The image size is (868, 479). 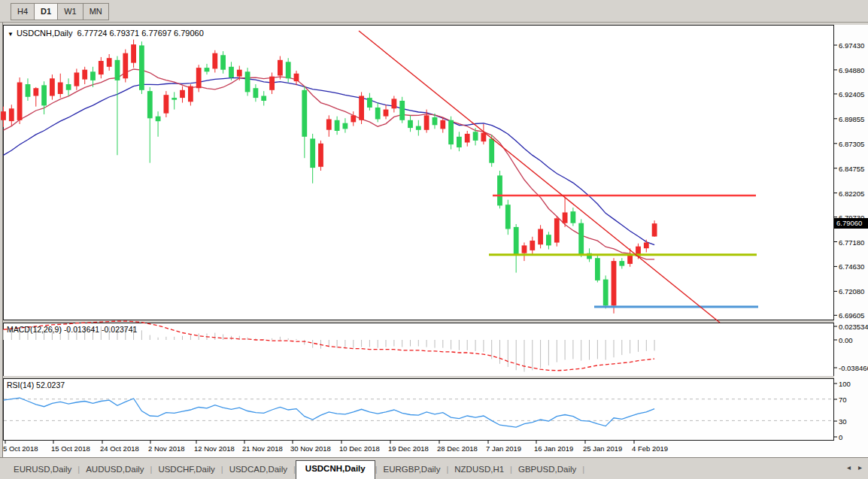 I want to click on symbol-tab-usdcnh: USDCNH,Daily, so click(x=335, y=469).